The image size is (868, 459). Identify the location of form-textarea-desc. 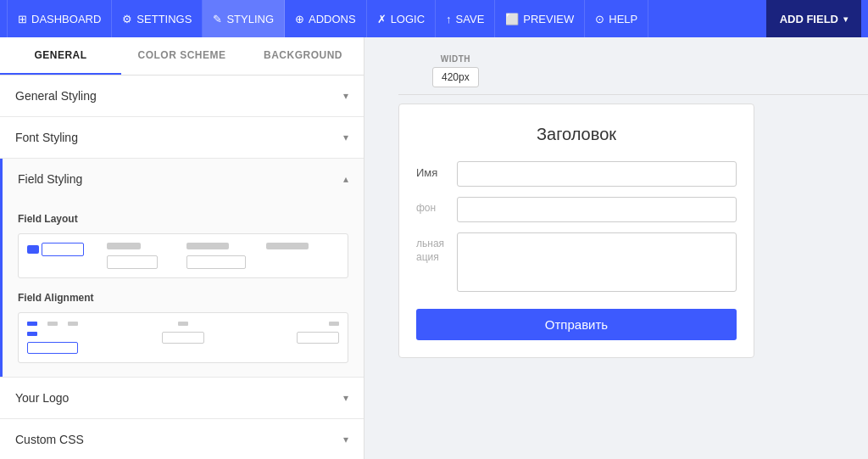
(597, 262).